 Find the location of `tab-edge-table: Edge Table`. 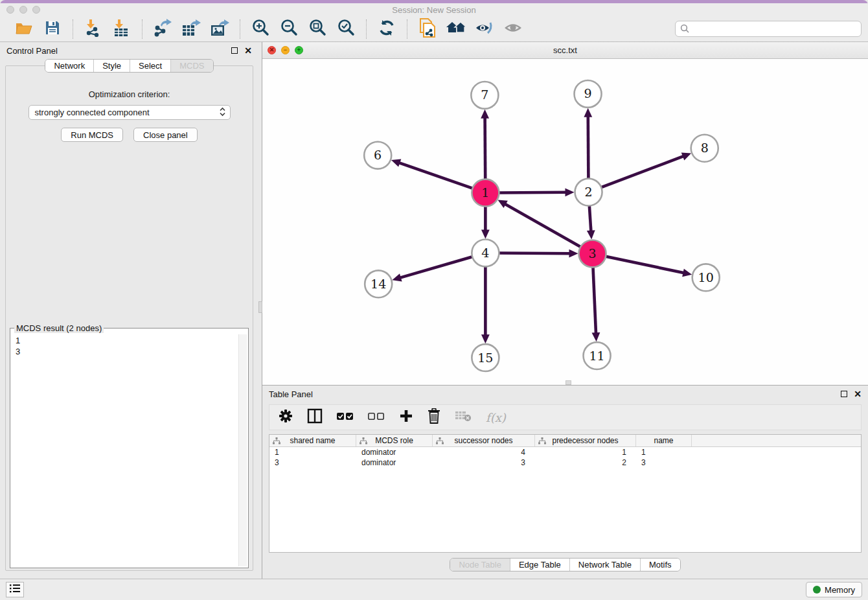

tab-edge-table: Edge Table is located at coordinates (540, 565).